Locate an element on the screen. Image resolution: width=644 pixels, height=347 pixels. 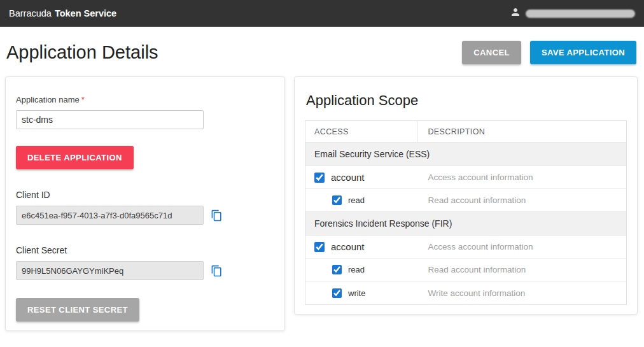
copy-client-id-button is located at coordinates (216, 215).